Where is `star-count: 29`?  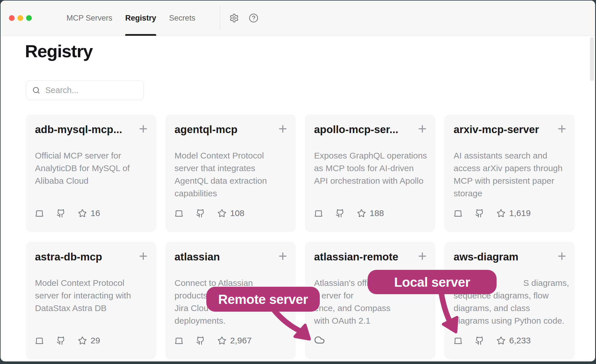
star-count: 29 is located at coordinates (95, 341).